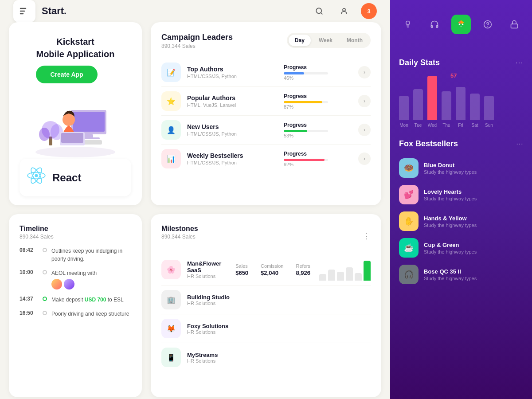 The height and width of the screenshot is (399, 532). Describe the element at coordinates (66, 178) in the screenshot. I see `react-label: React` at that location.